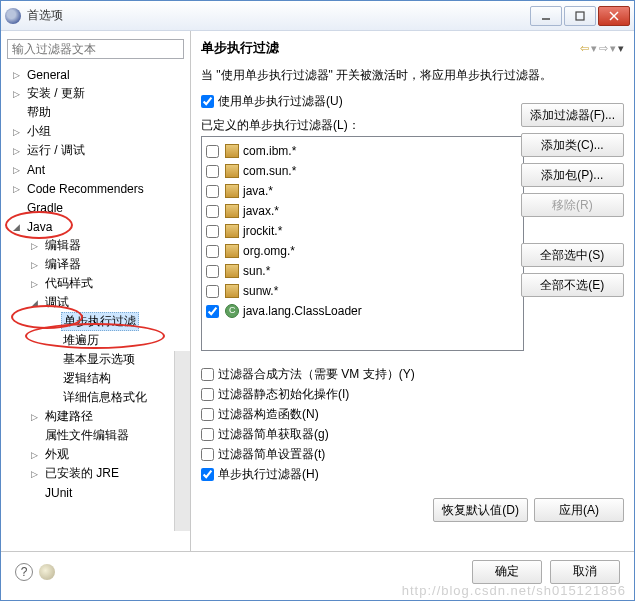  I want to click on add-filter-button: 添加过滤器(F)..., so click(572, 115).